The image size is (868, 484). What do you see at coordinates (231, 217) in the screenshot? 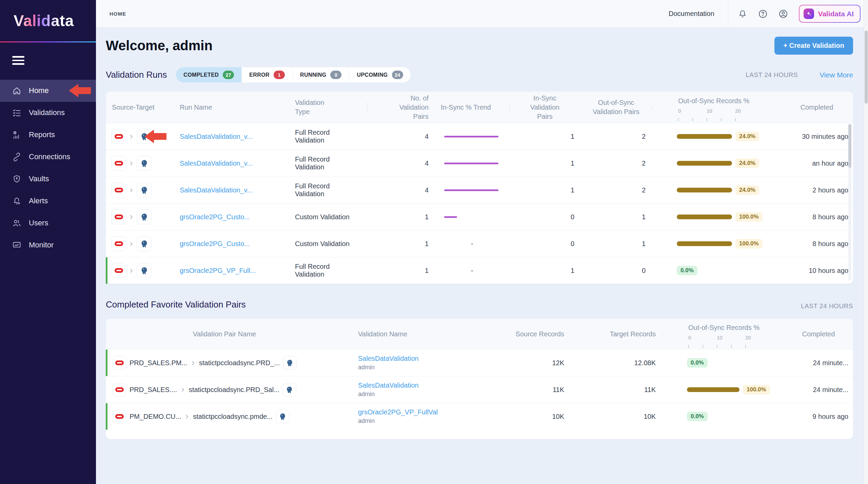
I see `run-name-cell: grsOracle2PG_Custo...` at bounding box center [231, 217].